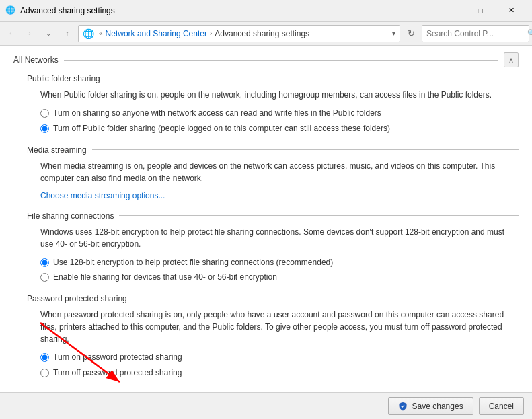  What do you see at coordinates (280, 238) in the screenshot?
I see `file-sharing-desc: Windows uses 128-bit encryption to help …` at bounding box center [280, 238].